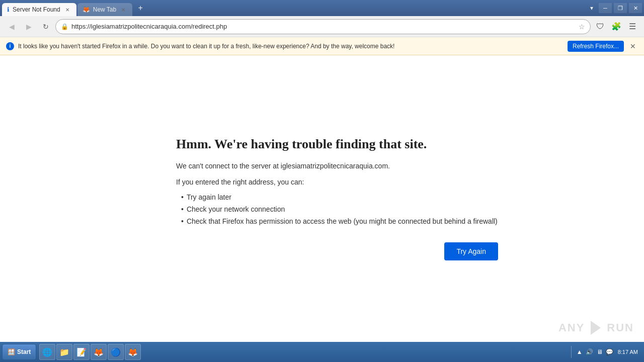 The width and height of the screenshot is (644, 362). I want to click on tab-new-label: New Tab, so click(105, 10).